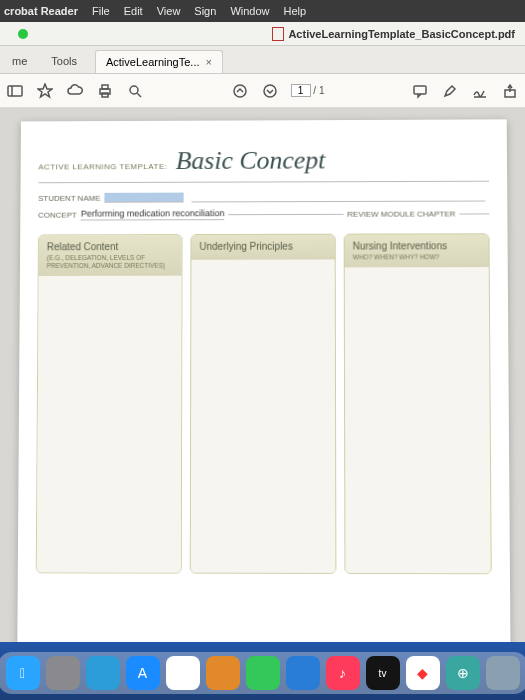 This screenshot has height=700, width=525. I want to click on student-name-label: STUDENT NAME, so click(69, 198).